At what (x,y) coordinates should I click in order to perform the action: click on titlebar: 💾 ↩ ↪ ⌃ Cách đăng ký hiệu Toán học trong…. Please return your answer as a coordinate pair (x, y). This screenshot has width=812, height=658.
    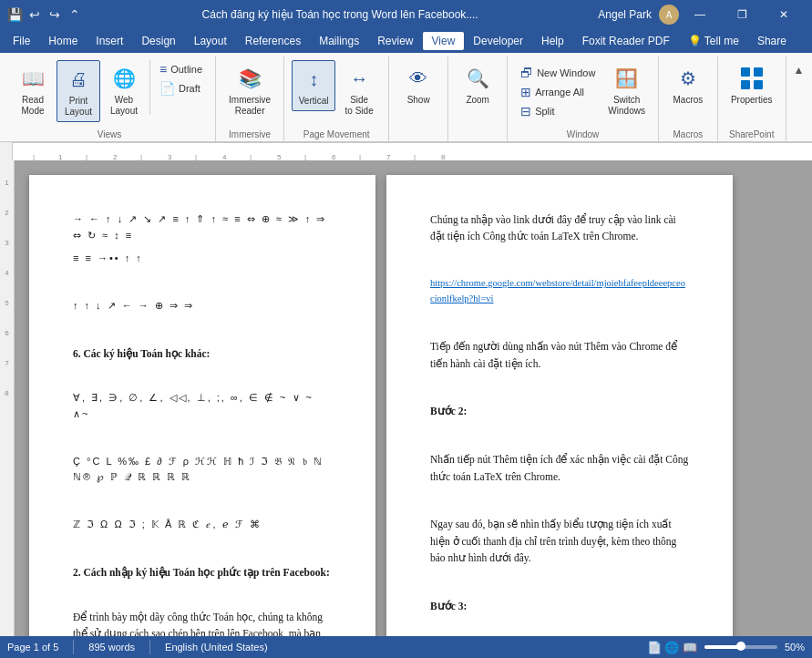
    Looking at the image, I should click on (406, 15).